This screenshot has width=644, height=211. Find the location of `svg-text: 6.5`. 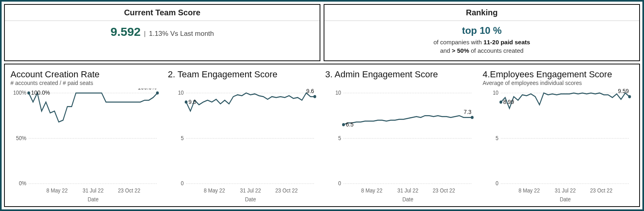

svg-text: 6.5 is located at coordinates (349, 124).